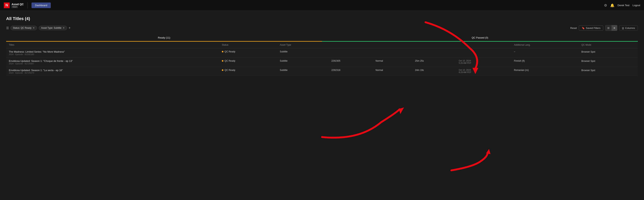  Describe the element at coordinates (434, 72) in the screenshot. I see `col6-cell-3: 24m 19s` at that location.